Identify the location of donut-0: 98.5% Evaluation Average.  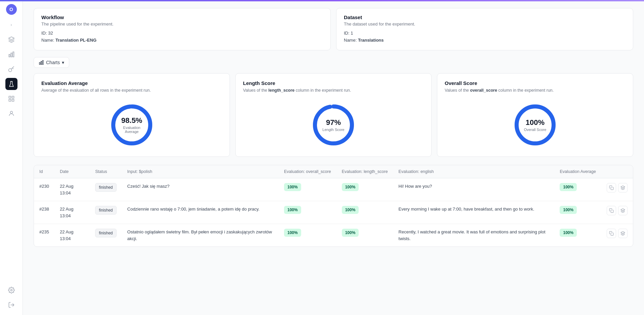
(132, 125).